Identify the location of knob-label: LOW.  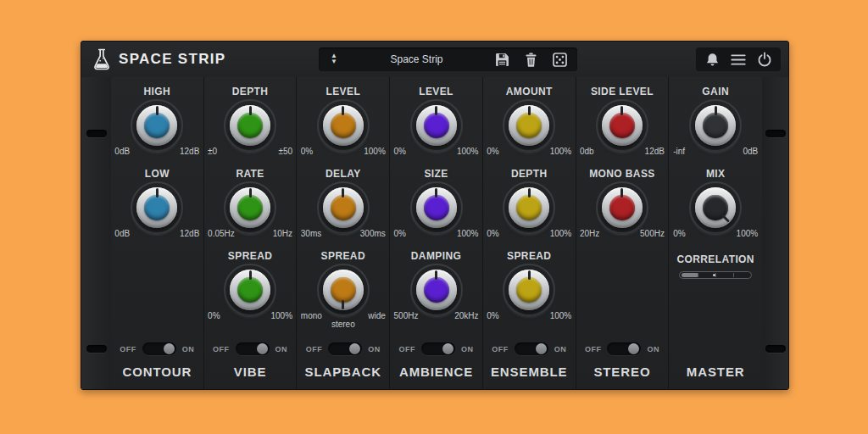
(158, 175).